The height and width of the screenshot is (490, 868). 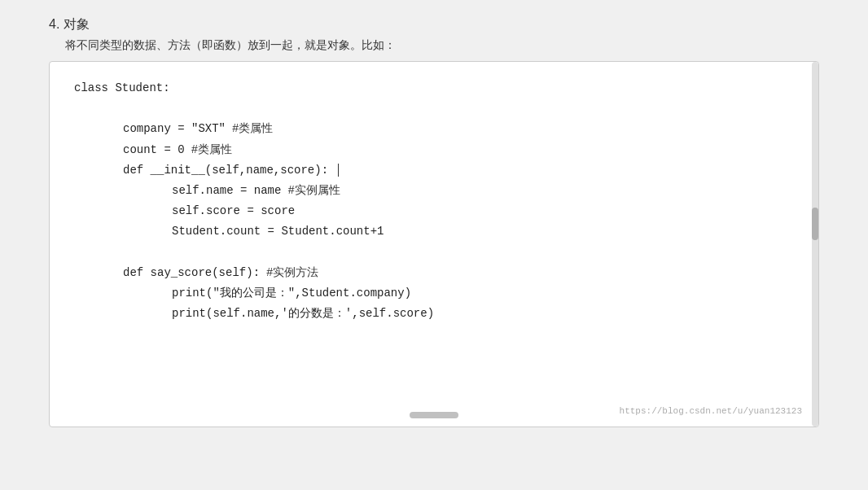 What do you see at coordinates (815, 224) in the screenshot?
I see `scrollbar-thumb` at bounding box center [815, 224].